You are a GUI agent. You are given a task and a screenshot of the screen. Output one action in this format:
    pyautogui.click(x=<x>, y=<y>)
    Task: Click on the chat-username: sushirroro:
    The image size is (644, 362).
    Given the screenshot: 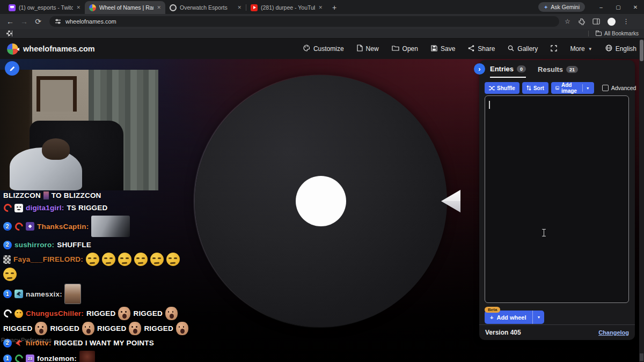 What is the action you would take?
    pyautogui.click(x=34, y=245)
    